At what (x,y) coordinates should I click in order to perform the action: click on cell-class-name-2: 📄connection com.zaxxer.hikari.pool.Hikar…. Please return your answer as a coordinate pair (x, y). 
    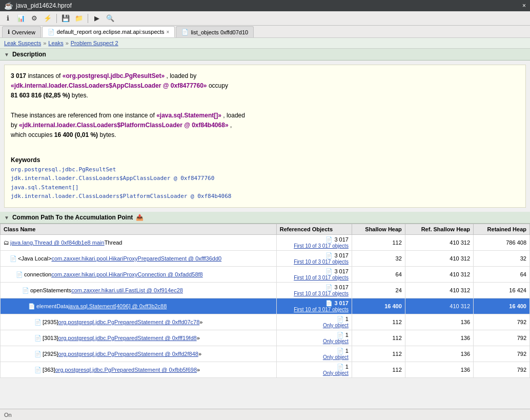
    Looking at the image, I should click on (138, 275).